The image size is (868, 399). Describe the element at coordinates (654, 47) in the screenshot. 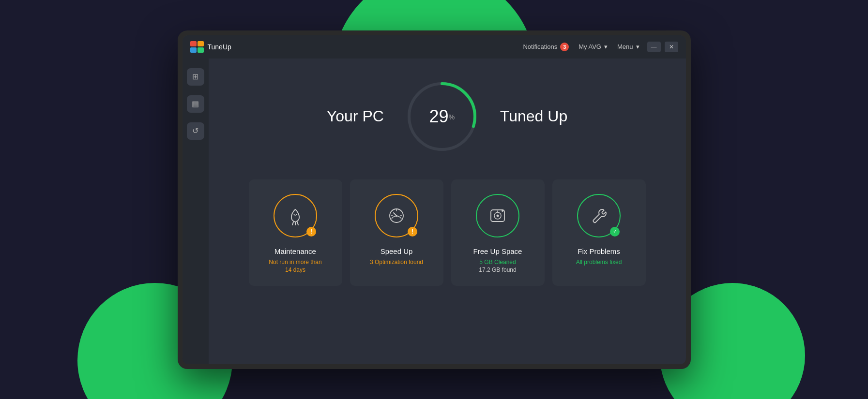

I see `minimize-button: —` at that location.